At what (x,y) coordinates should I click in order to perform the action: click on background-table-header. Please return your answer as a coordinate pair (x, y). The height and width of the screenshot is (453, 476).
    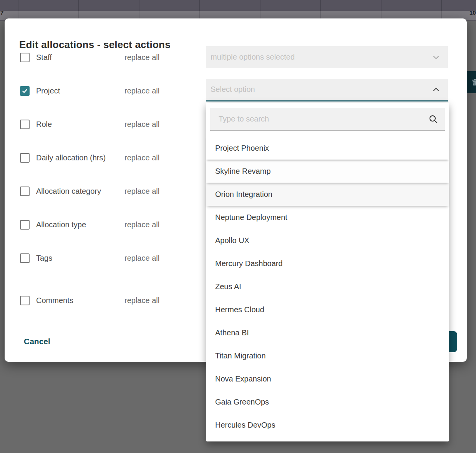
    Looking at the image, I should click on (238, 5).